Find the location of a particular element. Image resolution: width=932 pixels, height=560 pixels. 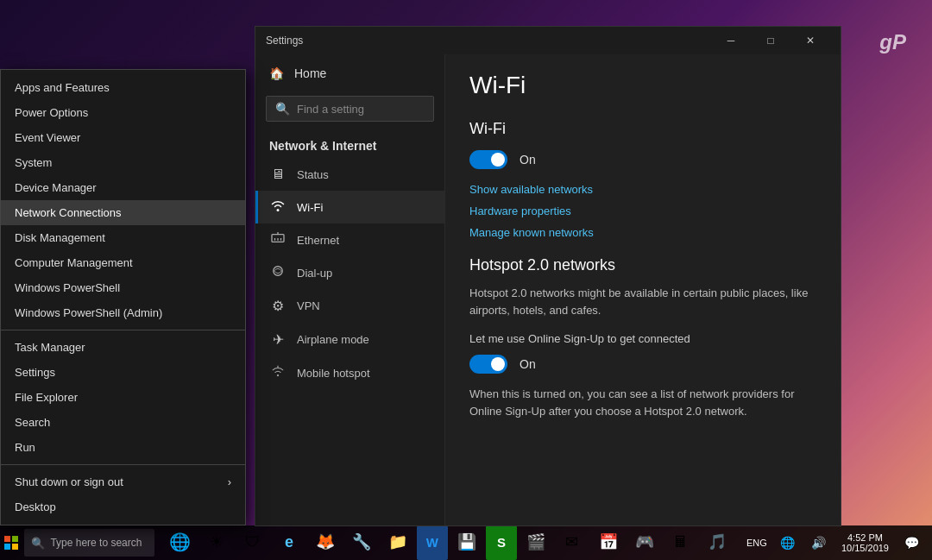

taskbar-app-movie: 🎬 is located at coordinates (536, 543).